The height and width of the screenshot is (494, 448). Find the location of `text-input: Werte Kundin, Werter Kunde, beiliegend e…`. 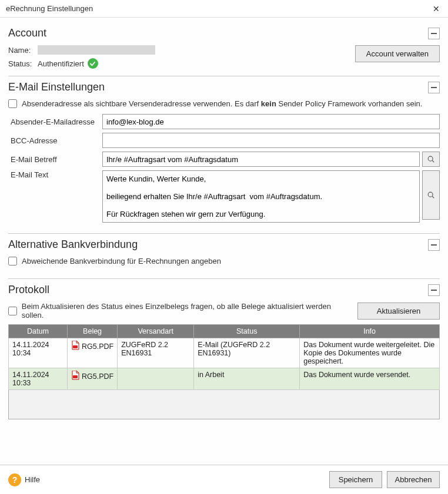

text-input: Werte Kundin, Werter Kunde, beiliegend e… is located at coordinates (261, 196).